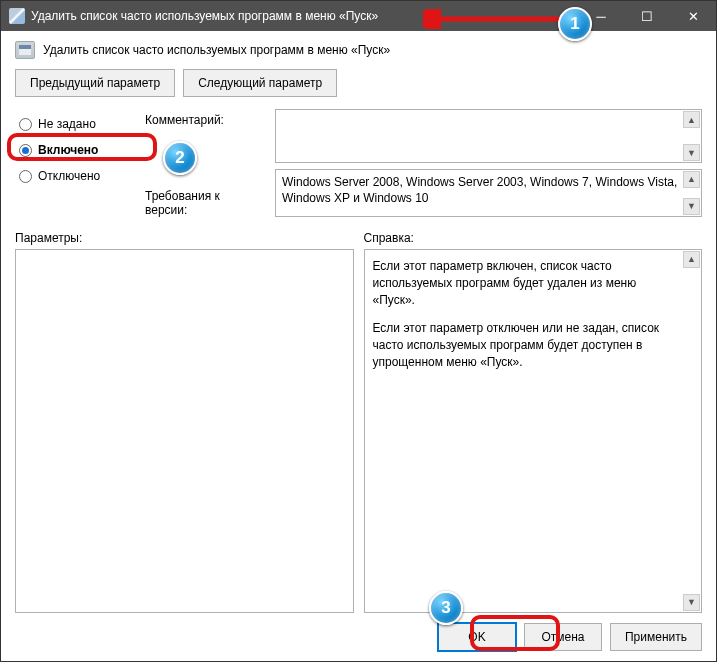  Describe the element at coordinates (358, 50) in the screenshot. I see `subtitle-row: Удалить список часто используемых програ…` at that location.